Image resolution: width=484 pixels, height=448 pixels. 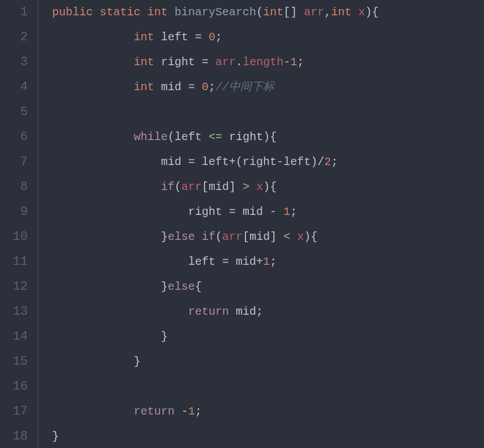 I want to click on code-line: return -1;, so click(x=268, y=412).